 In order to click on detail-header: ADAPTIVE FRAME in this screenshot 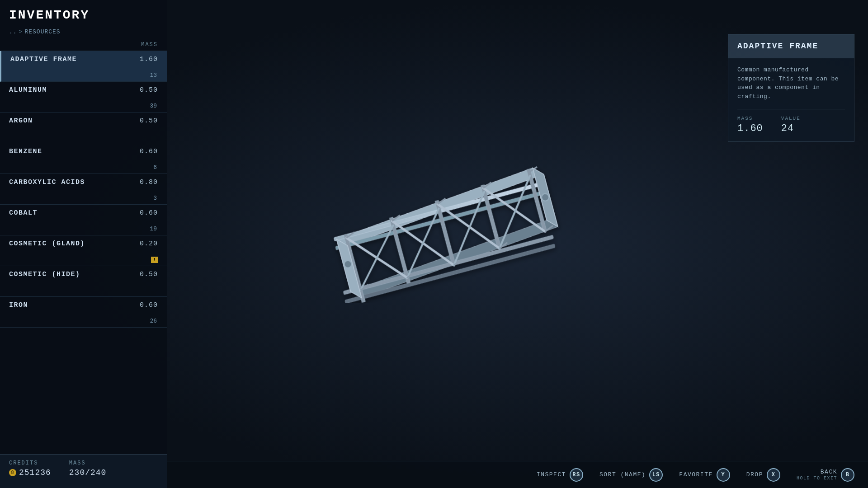, I will do `click(791, 46)`.